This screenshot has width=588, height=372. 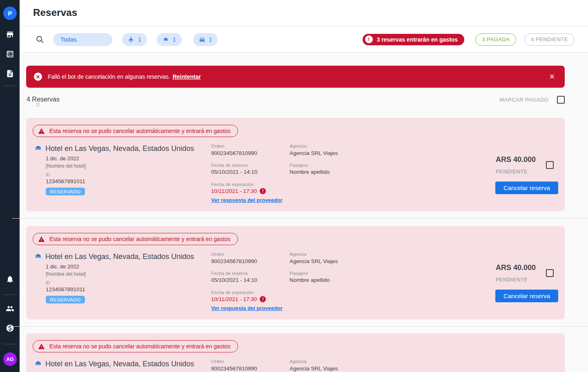 What do you see at coordinates (304, 40) in the screenshot?
I see `filter-bar: Todas 1 1 1 ! 3 reservas entrarán en gas…` at bounding box center [304, 40].